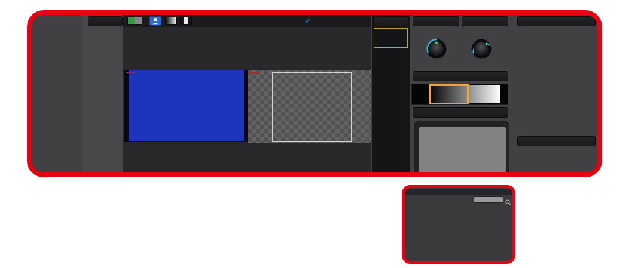 This screenshot has height=268, width=644. What do you see at coordinates (459, 200) in the screenshot?
I see `pattern-pagebar` at bounding box center [459, 200].